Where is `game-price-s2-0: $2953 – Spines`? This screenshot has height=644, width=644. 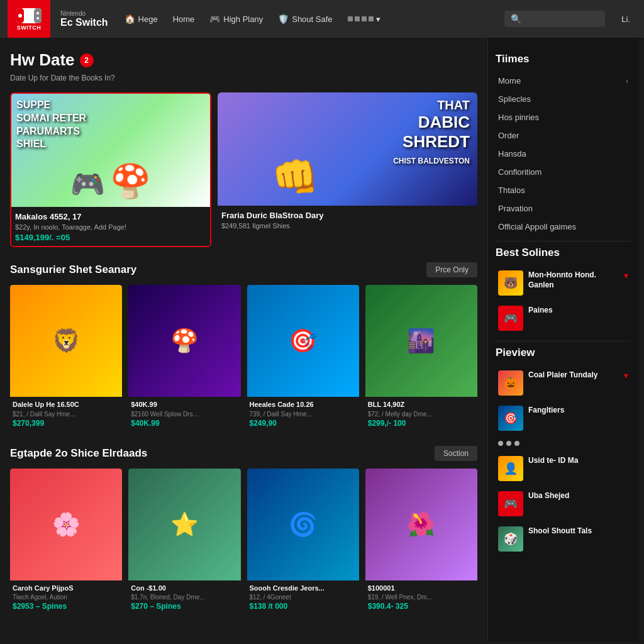
game-price-s2-0: $2953 – Spines is located at coordinates (66, 606).